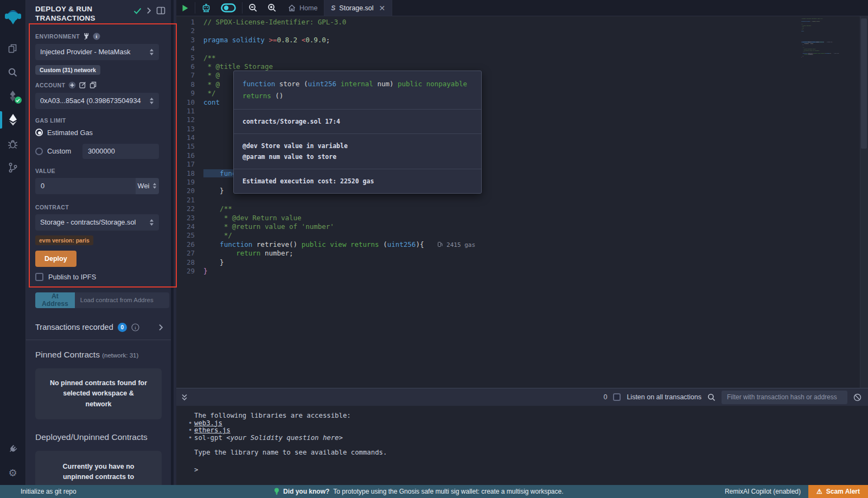  Describe the element at coordinates (208, 423) in the screenshot. I see `web3-link: web3.js` at that location.